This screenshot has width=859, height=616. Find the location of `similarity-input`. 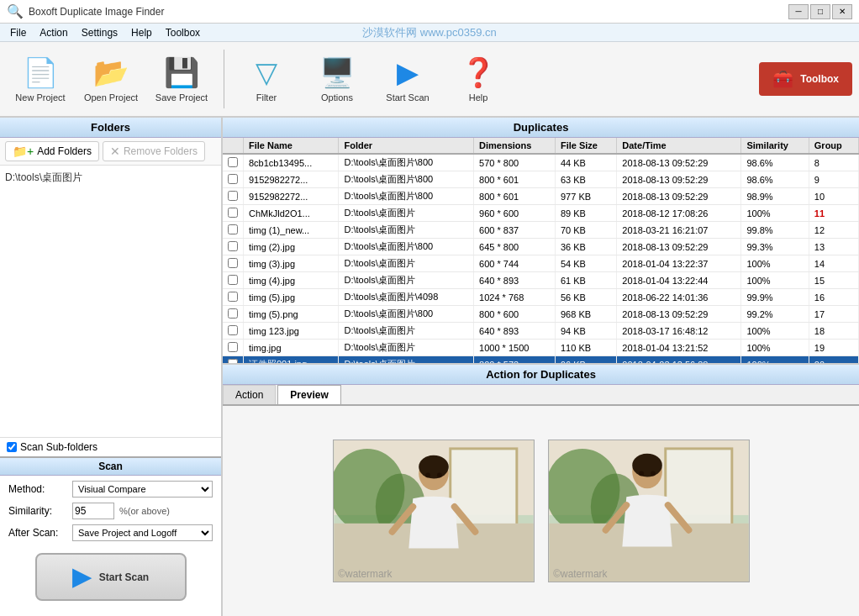

similarity-input is located at coordinates (93, 511).